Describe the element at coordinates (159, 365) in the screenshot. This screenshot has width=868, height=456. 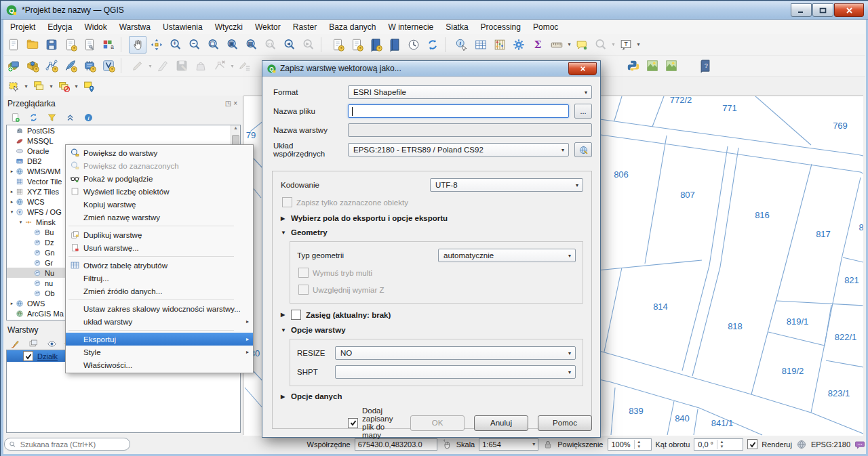
I see `context-menu-item-właściwości: Właściwości...` at that location.